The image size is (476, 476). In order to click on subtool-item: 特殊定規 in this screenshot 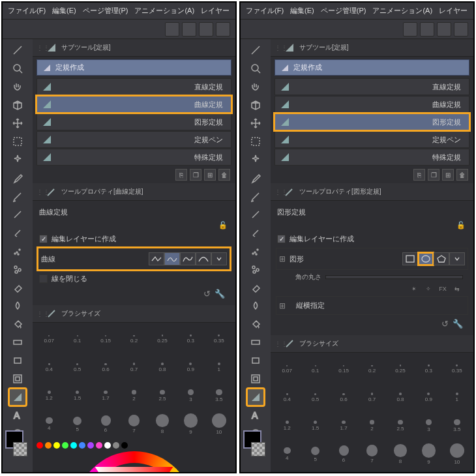, I will do `click(372, 157)`.